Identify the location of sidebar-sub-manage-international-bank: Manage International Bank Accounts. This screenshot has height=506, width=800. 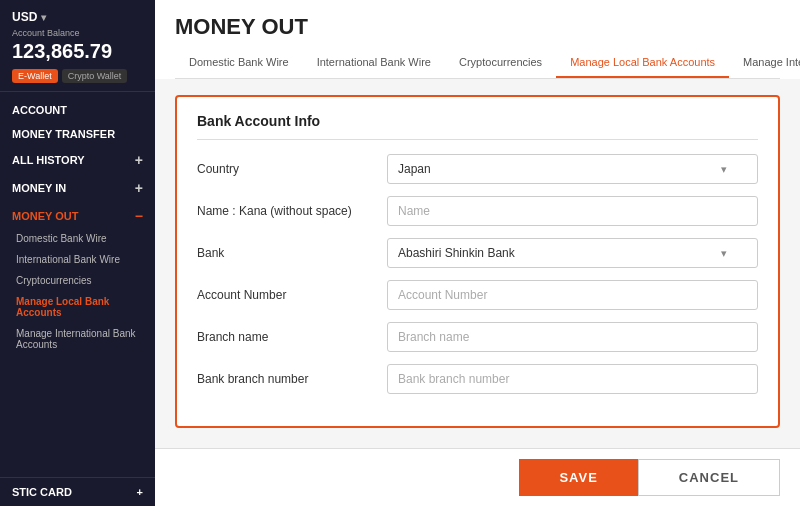
(78, 339).